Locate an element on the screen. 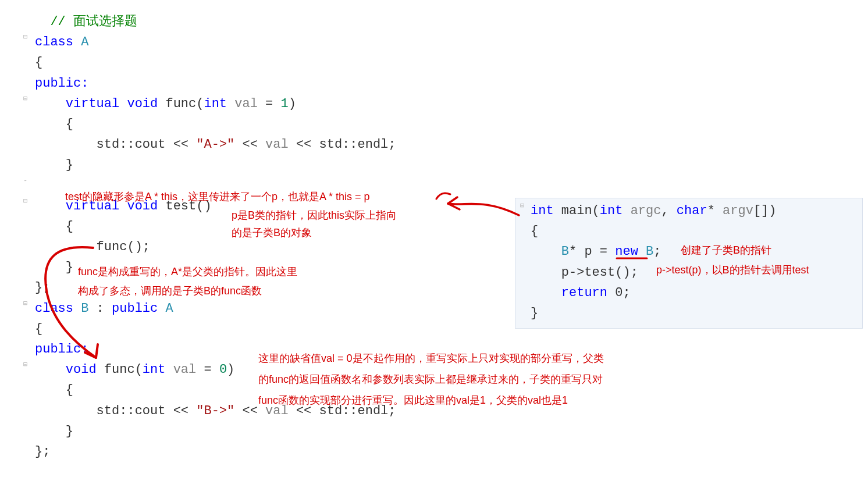 The width and height of the screenshot is (868, 477). code-line: // 面试选择题 is located at coordinates (434, 22).